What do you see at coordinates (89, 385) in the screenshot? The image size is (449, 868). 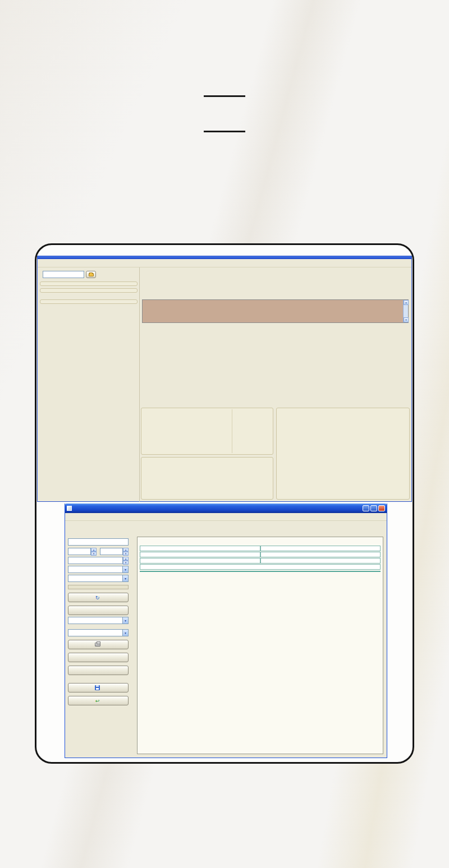 I see `settings-panel` at bounding box center [89, 385].